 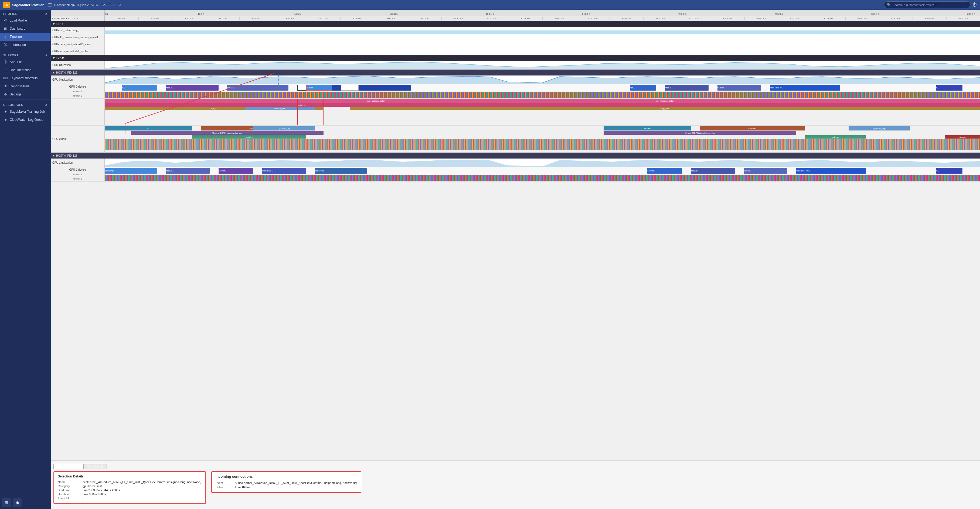 What do you see at coordinates (131, 171) in the screenshot?
I see `gpu1-event-1: ncclKernel...` at bounding box center [131, 171].